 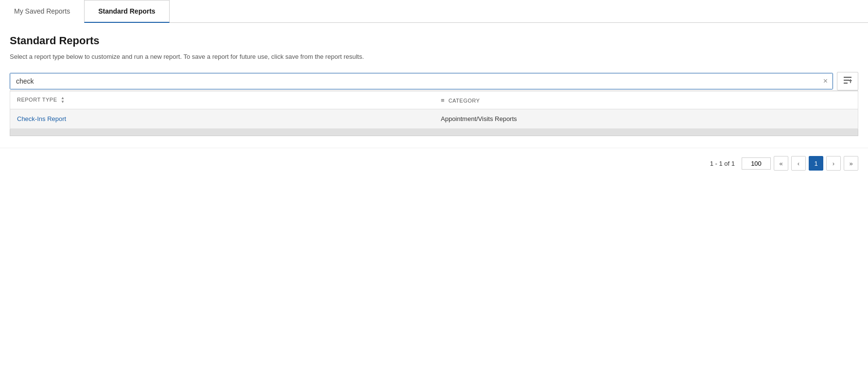 What do you see at coordinates (833, 163) in the screenshot?
I see `next-page-button: ›` at bounding box center [833, 163].